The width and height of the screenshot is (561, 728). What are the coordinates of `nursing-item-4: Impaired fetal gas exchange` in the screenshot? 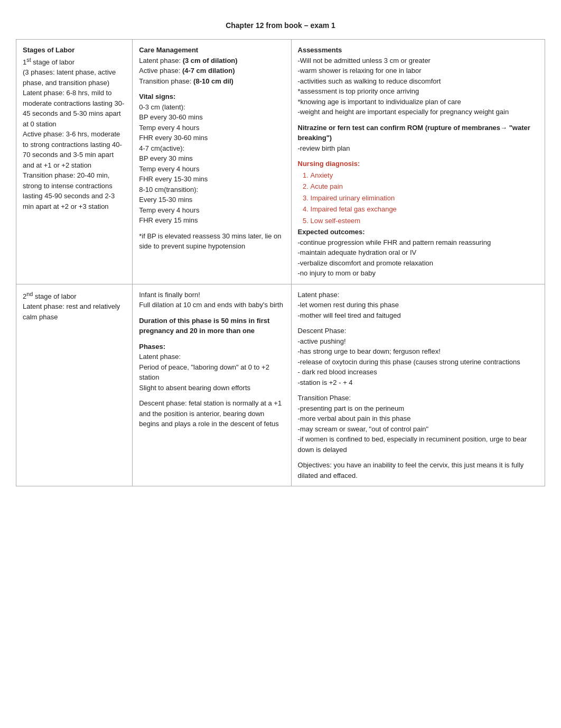 It's located at (425, 209).